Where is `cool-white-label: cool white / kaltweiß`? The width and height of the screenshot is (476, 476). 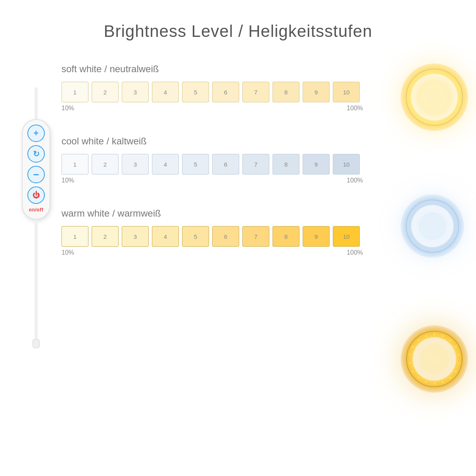
cool-white-label: cool white / kaltweiß is located at coordinates (236, 141).